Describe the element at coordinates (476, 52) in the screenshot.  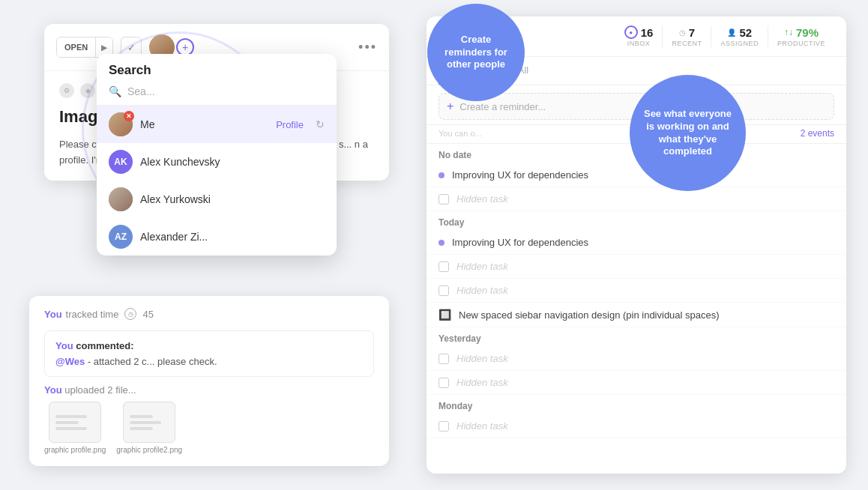
I see `tooltip-create-reminders: Create reminders for other people` at that location.